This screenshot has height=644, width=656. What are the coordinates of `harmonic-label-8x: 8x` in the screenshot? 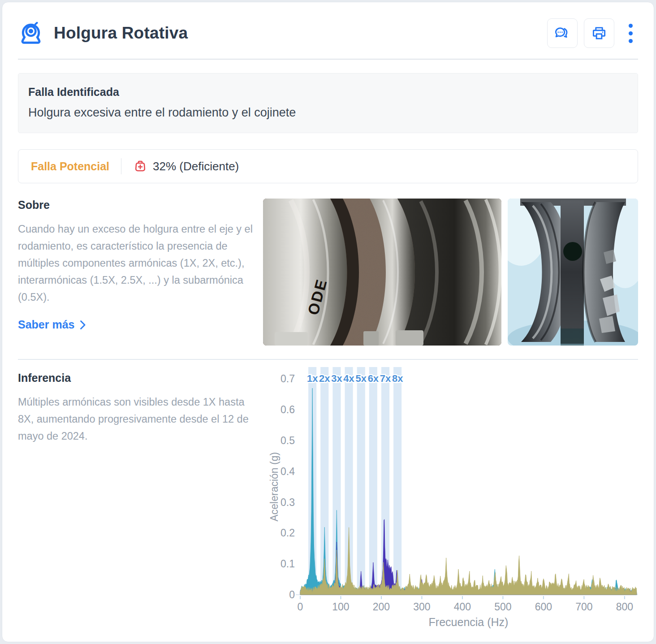 It's located at (398, 378).